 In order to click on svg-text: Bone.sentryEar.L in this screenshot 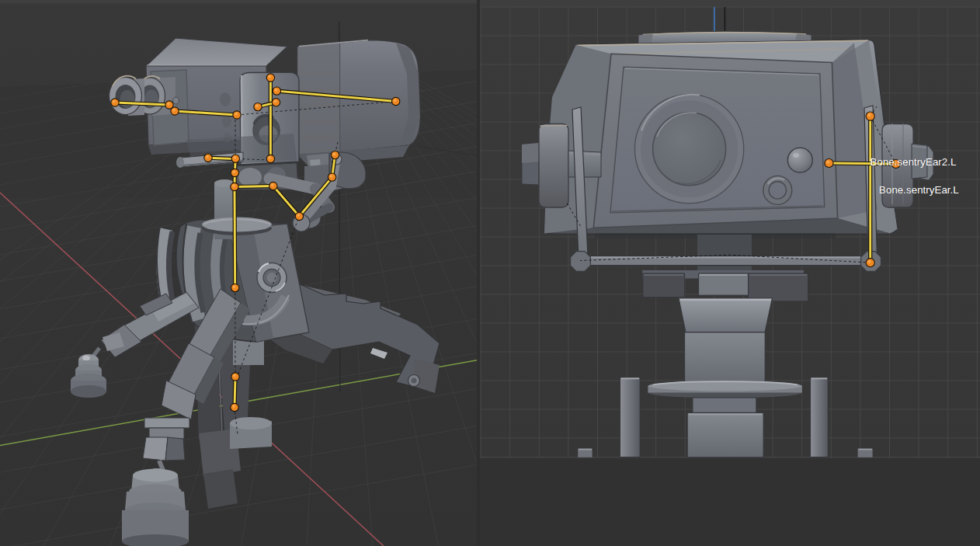, I will do `click(919, 190)`.